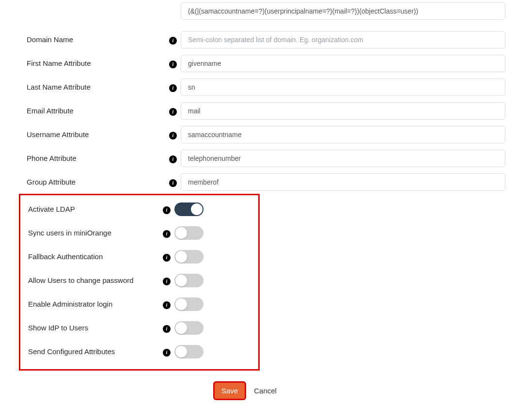 Image resolution: width=532 pixels, height=405 pixels. What do you see at coordinates (343, 182) in the screenshot?
I see `group-attr-input` at bounding box center [343, 182].